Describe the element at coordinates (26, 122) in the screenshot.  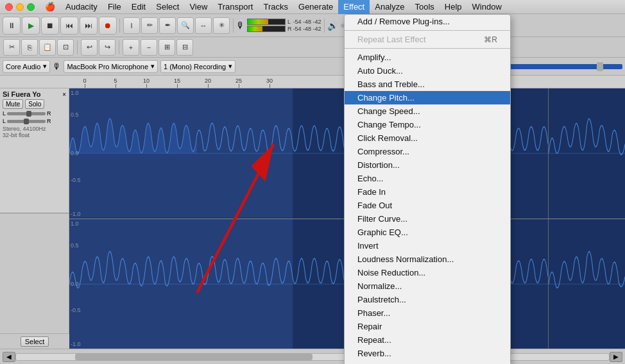
I see `pan-slider` at that location.